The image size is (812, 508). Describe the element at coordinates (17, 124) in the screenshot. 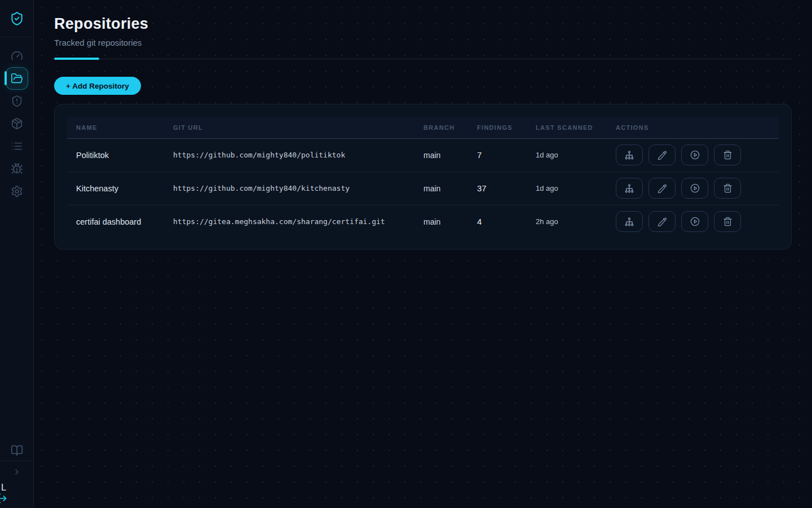

I see `sidebar-item-packages` at that location.